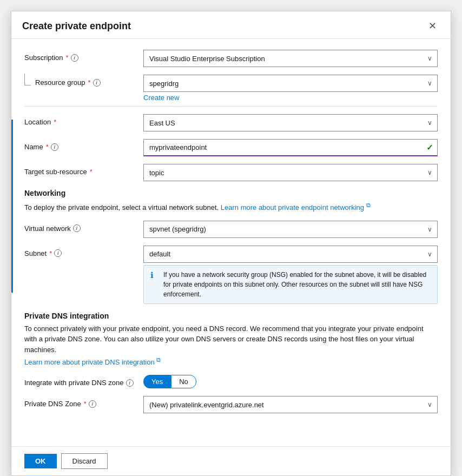  Describe the element at coordinates (41, 461) in the screenshot. I see `ok-button: OK` at that location.